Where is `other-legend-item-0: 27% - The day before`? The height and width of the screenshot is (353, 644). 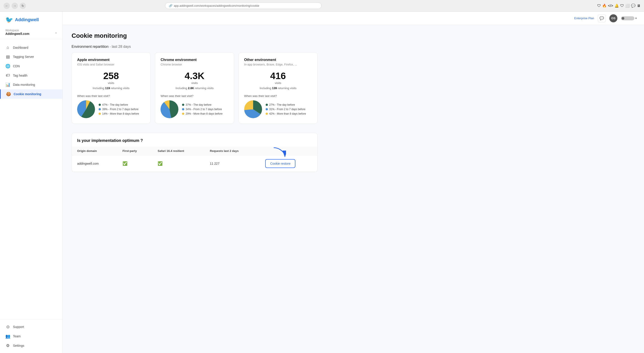
other-legend-item-0: 27% - The day before is located at coordinates (286, 105).